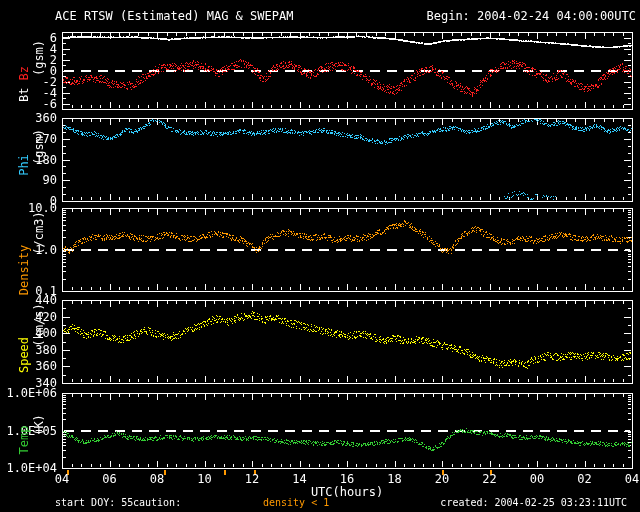 This screenshot has height=512, width=640. Describe the element at coordinates (24, 440) in the screenshot. I see `y-axis-title-name-temp-panel: Temp` at that location.